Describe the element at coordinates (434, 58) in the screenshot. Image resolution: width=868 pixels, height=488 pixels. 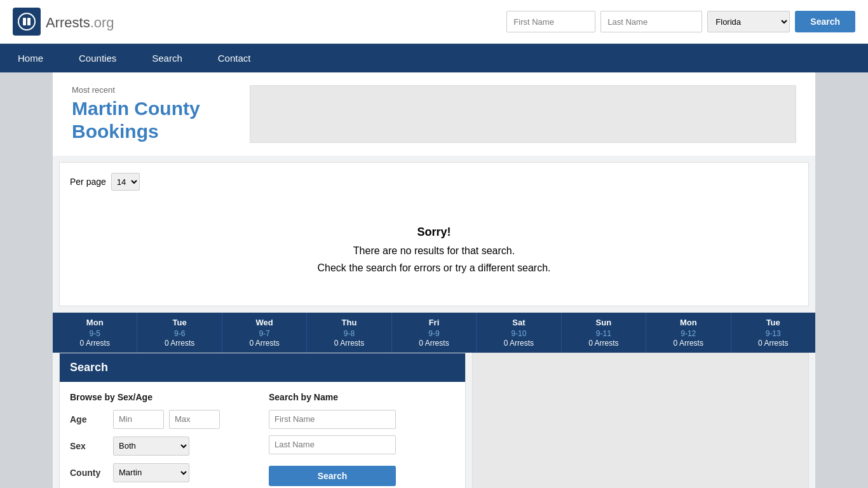
I see `main-nav: Home Counties Search Contact` at that location.